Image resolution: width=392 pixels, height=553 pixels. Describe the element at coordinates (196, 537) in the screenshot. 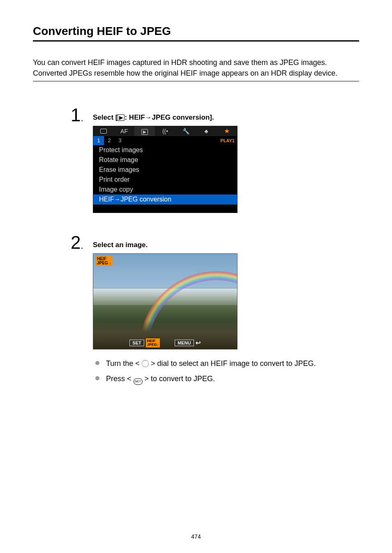

I see `page-number: 474` at that location.